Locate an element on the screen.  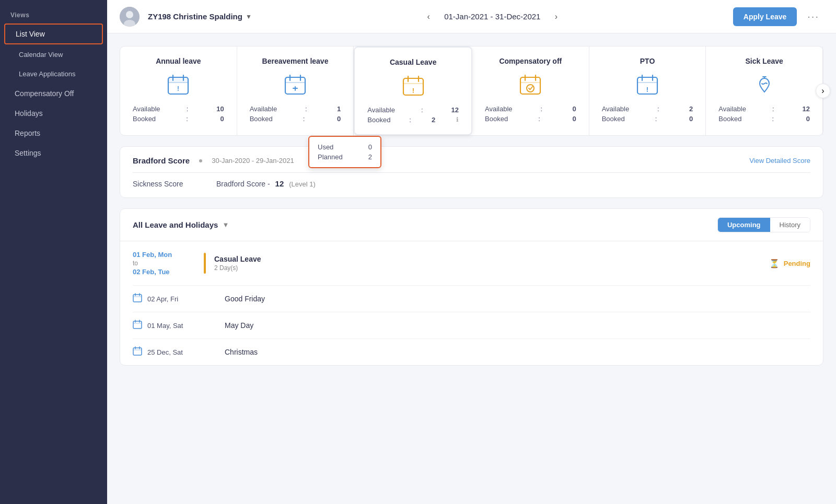
holiday-entry-good-friday: 02 Apr, Fri Good Friday is located at coordinates (471, 299).